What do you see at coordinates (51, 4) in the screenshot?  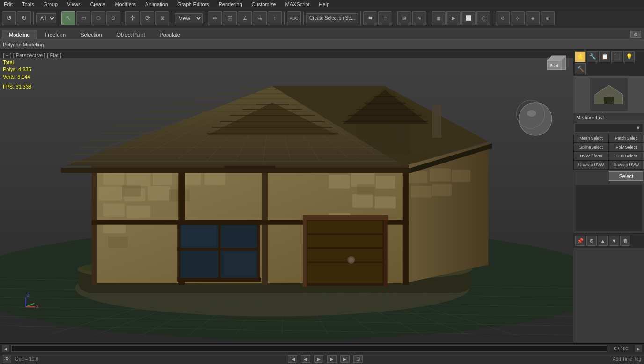 I see `menu-group: Group` at bounding box center [51, 4].